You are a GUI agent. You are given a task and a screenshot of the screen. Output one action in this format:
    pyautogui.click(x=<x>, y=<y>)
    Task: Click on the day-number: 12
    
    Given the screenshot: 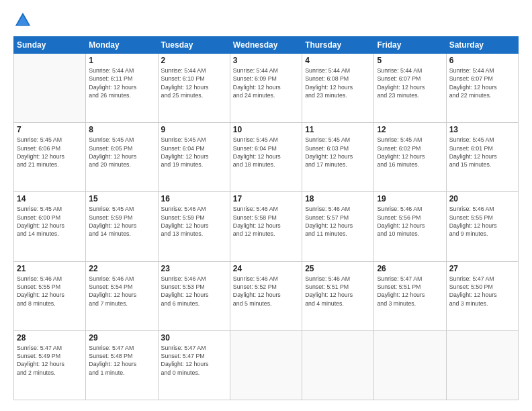 What is the action you would take?
    pyautogui.click(x=410, y=130)
    